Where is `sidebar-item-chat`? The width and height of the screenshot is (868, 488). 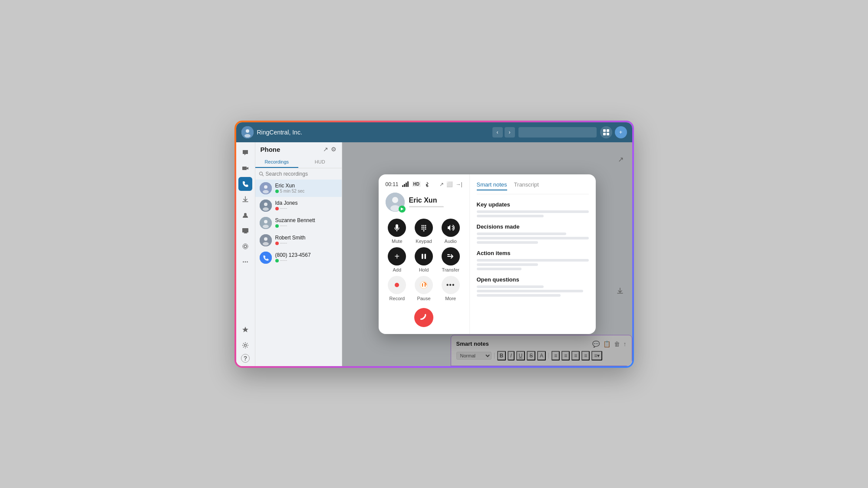 sidebar-item-chat is located at coordinates (245, 153).